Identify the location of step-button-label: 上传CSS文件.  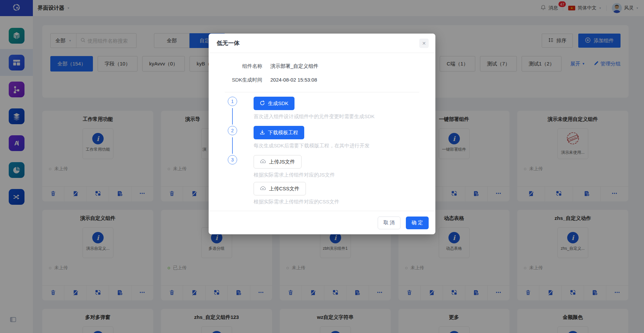
(284, 189).